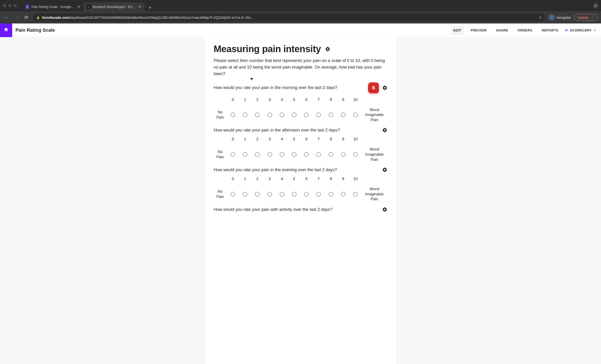  What do you see at coordinates (114, 7) in the screenshot?
I see `browser-tab-1: ∞ Boobesh Ramalingam - Editor ✕` at bounding box center [114, 7].